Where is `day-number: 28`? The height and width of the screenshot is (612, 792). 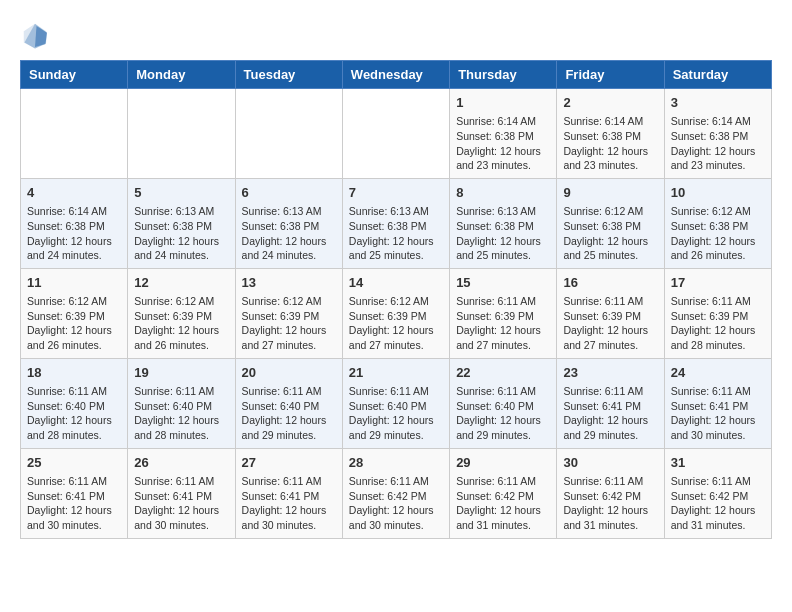
day-number: 28 is located at coordinates (396, 463).